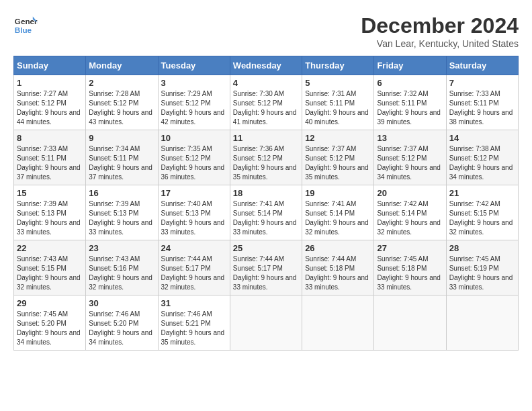  What do you see at coordinates (193, 163) in the screenshot?
I see `day-info: Sunrise: 7:35 AMSunset: 5:12 PMDaylight:…` at bounding box center [193, 163].